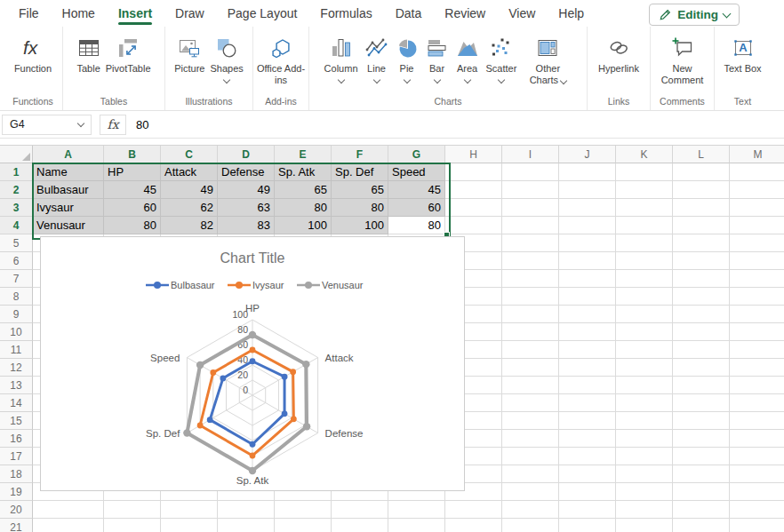  What do you see at coordinates (132, 172) in the screenshot?
I see `cell-B1: HP` at bounding box center [132, 172].